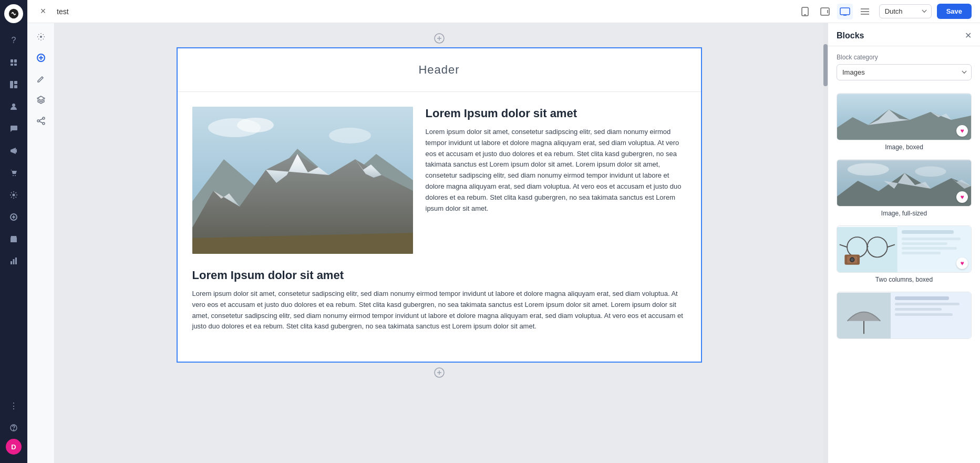  Describe the element at coordinates (439, 38) in the screenshot. I see `add-section-top-button` at that location.